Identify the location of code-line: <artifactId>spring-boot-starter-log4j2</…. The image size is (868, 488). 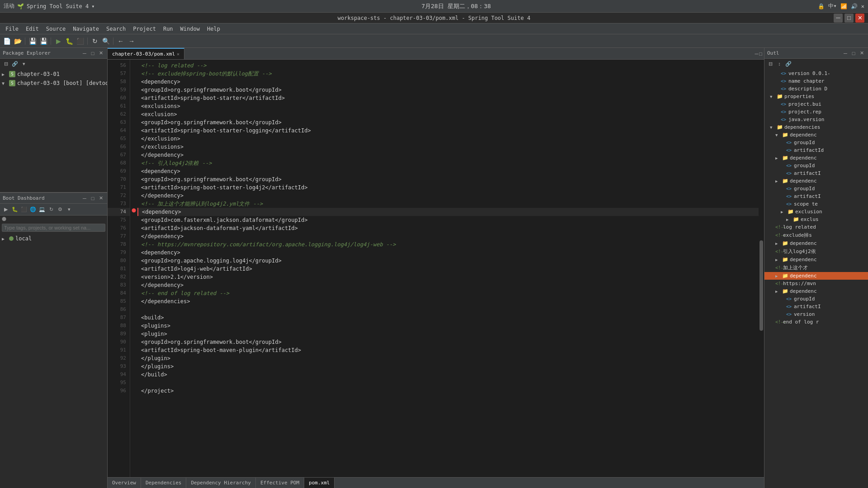
(448, 188).